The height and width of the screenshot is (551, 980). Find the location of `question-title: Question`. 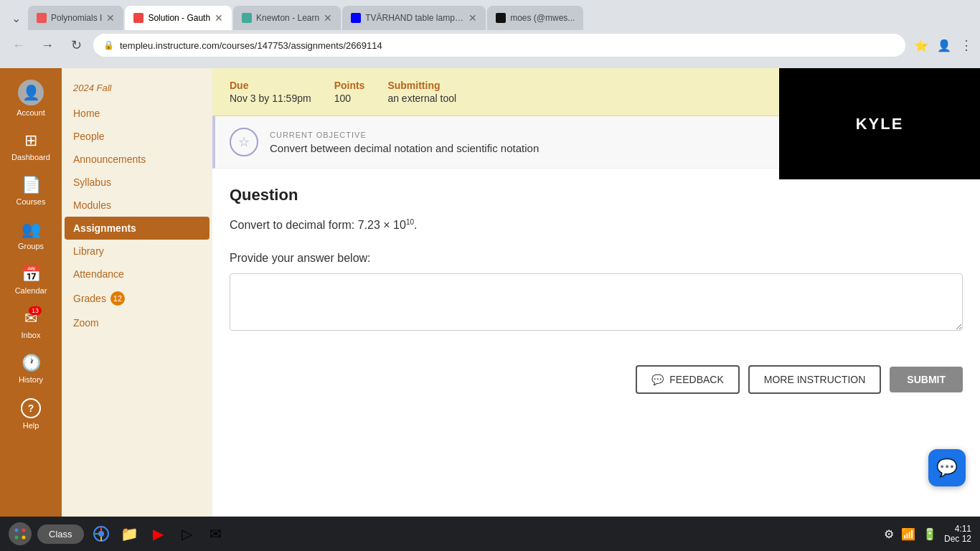

question-title: Question is located at coordinates (596, 195).